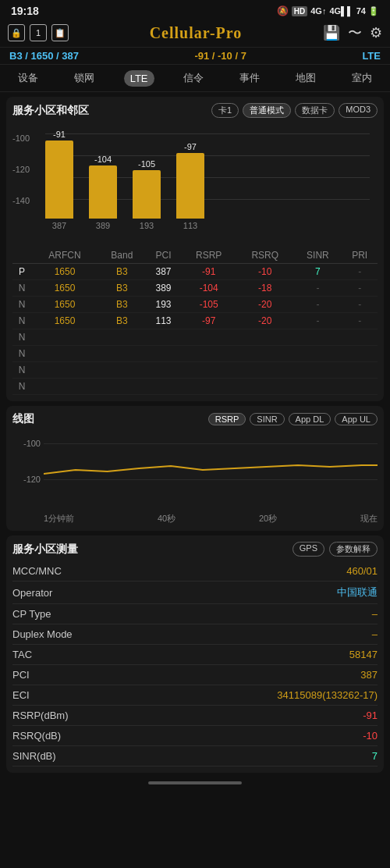 The width and height of the screenshot is (390, 868). What do you see at coordinates (195, 478) in the screenshot?
I see `line-chart-display: -100 -120 1分钟前 40秒 20秒 现在` at bounding box center [195, 478].